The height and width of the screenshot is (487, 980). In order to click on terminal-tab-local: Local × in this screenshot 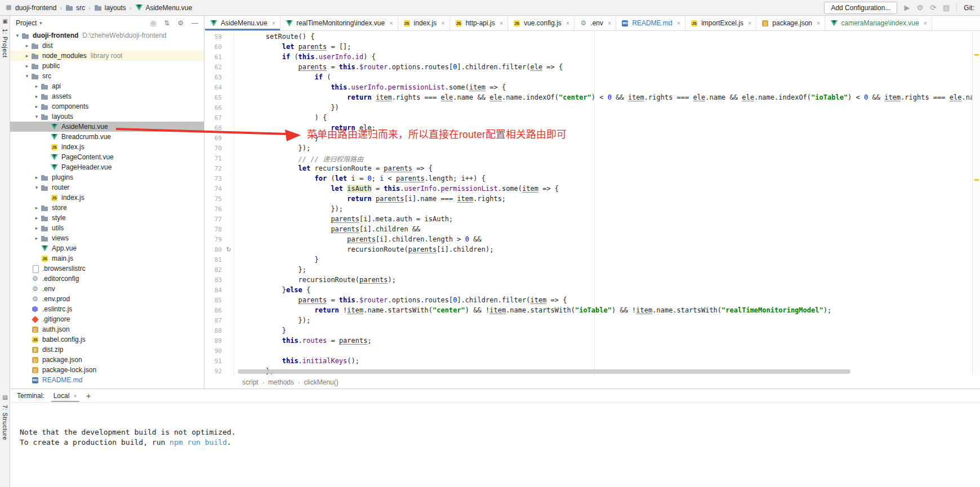, I will do `click(65, 396)`.